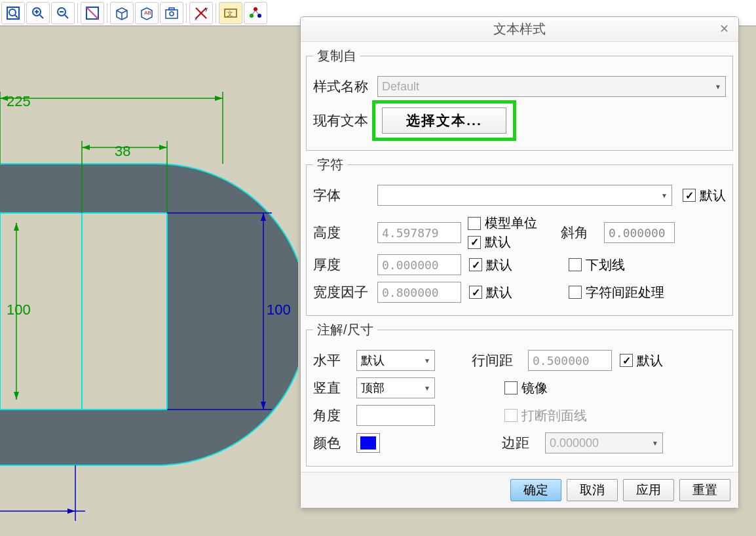  I want to click on select-text-highlight: 选择文本..., so click(444, 121).